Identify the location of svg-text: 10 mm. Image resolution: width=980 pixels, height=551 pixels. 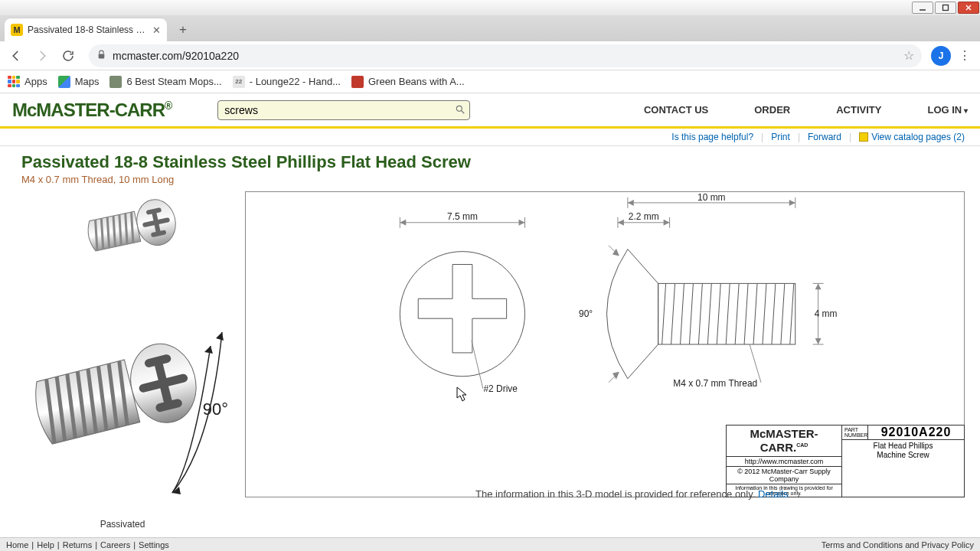
(712, 197).